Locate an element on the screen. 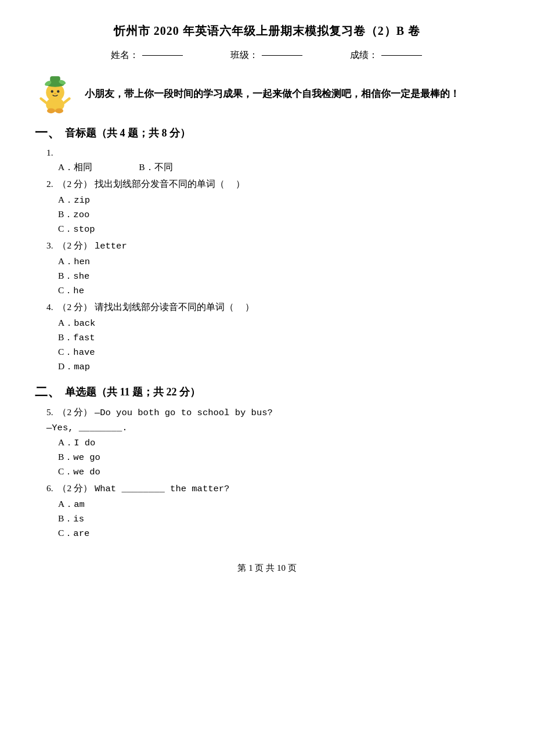 Image resolution: width=534 pixels, height=756 pixels. page-footer: 第 1 页 共 10 页 is located at coordinates (267, 568).